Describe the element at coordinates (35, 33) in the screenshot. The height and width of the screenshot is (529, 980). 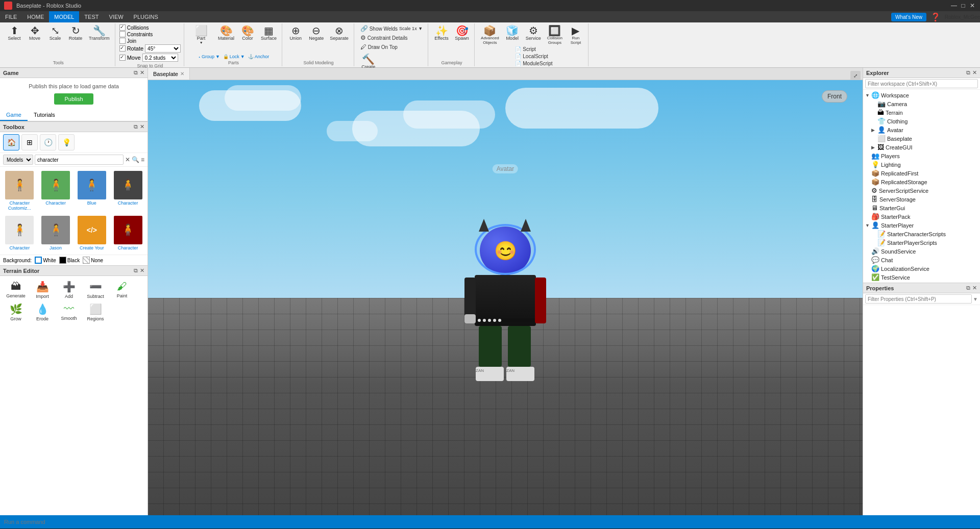
I see `move-button: ✥ Move` at that location.